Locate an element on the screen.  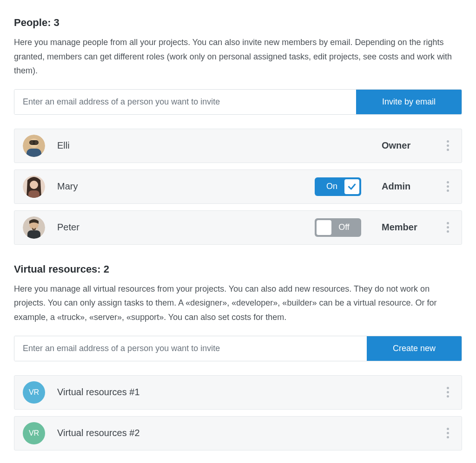
create-resource-input-row: Create new is located at coordinates (238, 348).